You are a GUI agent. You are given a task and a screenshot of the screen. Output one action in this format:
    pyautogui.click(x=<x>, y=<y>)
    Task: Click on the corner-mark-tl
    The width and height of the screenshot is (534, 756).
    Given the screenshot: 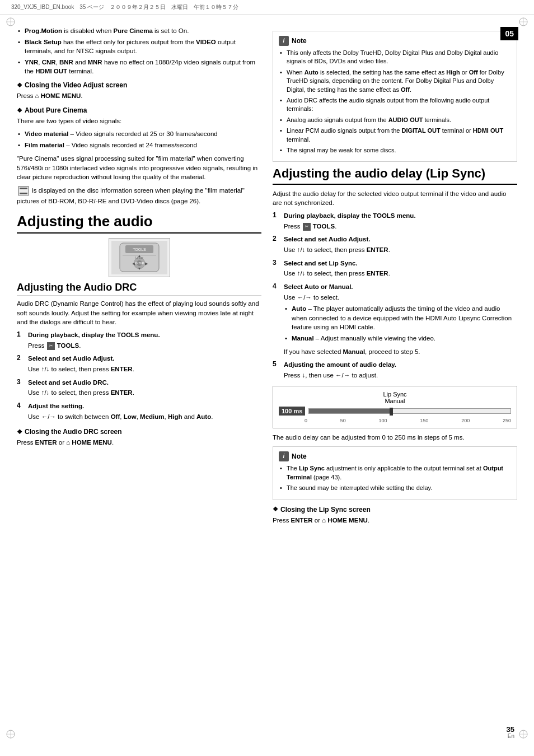 What is the action you would take?
    pyautogui.click(x=11, y=22)
    